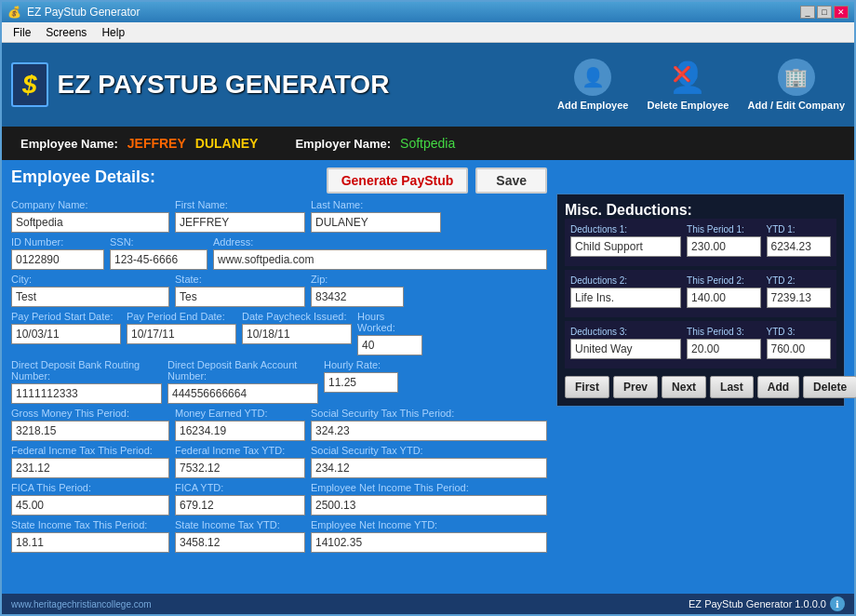  Describe the element at coordinates (58, 242) in the screenshot. I see `id-number-label: ID Number:` at that location.